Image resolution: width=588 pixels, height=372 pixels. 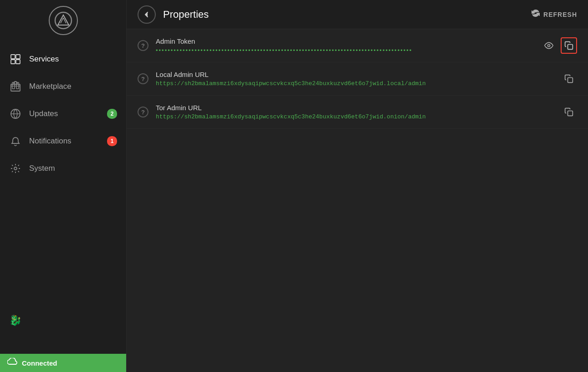 I want to click on app-logo, so click(x=63, y=20).